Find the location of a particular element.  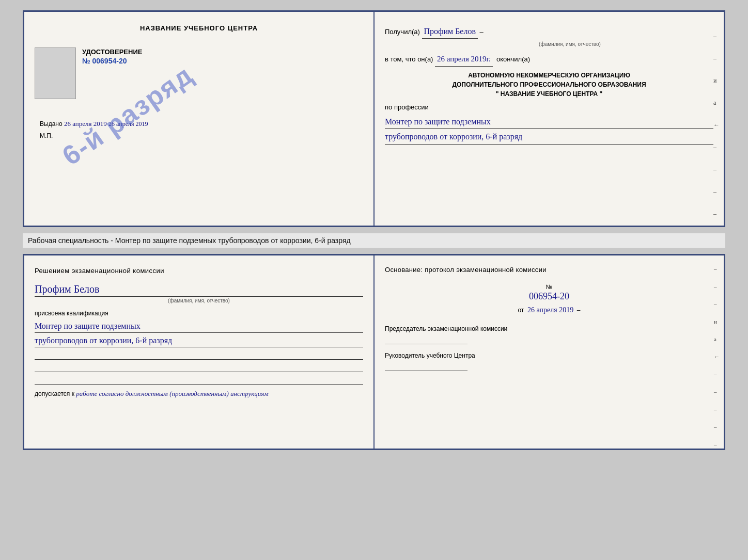

issued-date-val: 26 апреля 2019 is located at coordinates (128, 124).